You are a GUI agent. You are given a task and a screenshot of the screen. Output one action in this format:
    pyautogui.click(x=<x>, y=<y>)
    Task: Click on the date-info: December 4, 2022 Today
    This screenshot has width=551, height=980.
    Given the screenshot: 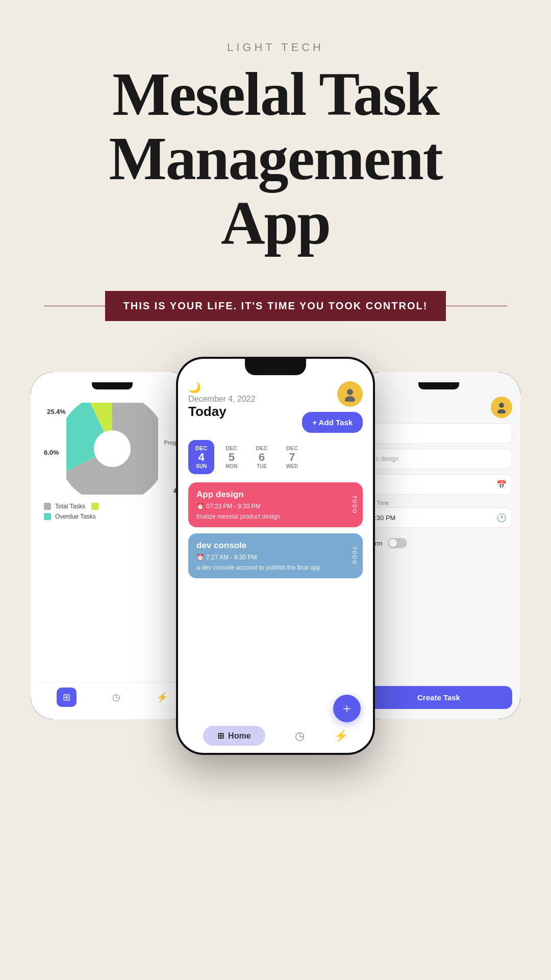 What is the action you would take?
    pyautogui.click(x=222, y=407)
    